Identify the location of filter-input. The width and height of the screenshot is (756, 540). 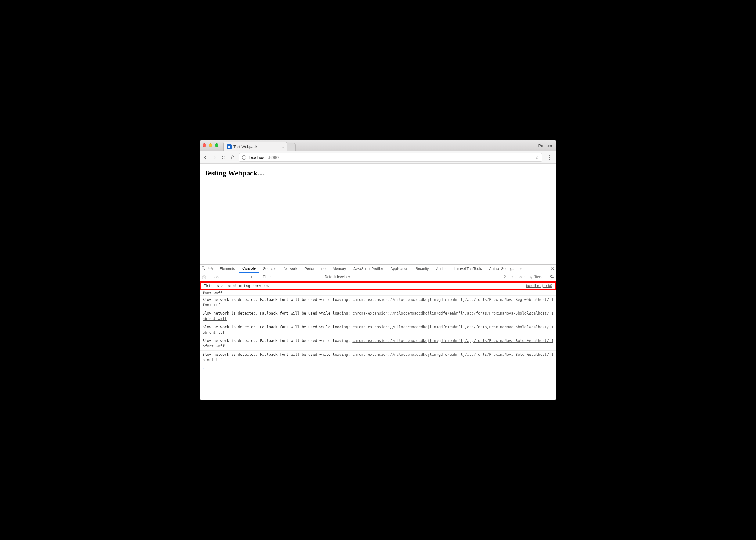
(291, 277).